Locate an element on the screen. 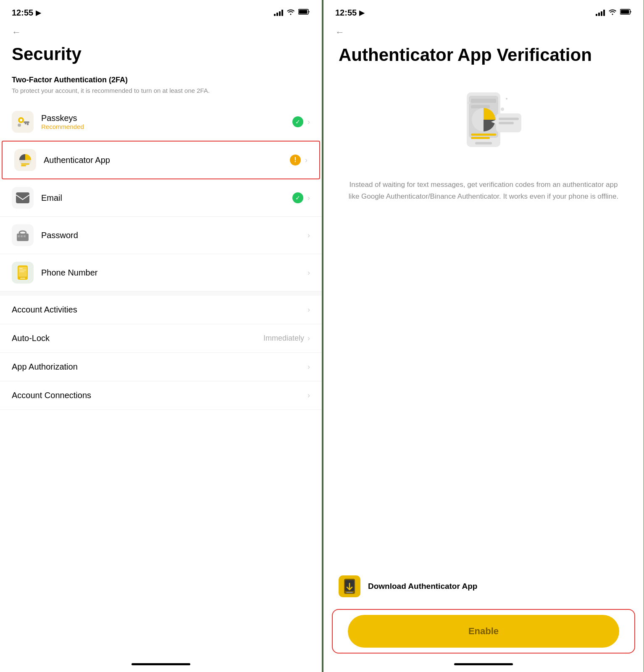 This screenshot has height=672, width=644. email-status: ✓ is located at coordinates (298, 198).